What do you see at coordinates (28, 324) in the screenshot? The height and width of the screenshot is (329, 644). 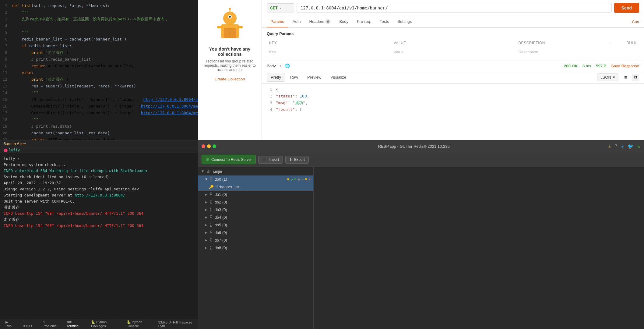 I see `terminal-bottom-tab: ☰ TODO` at bounding box center [28, 324].